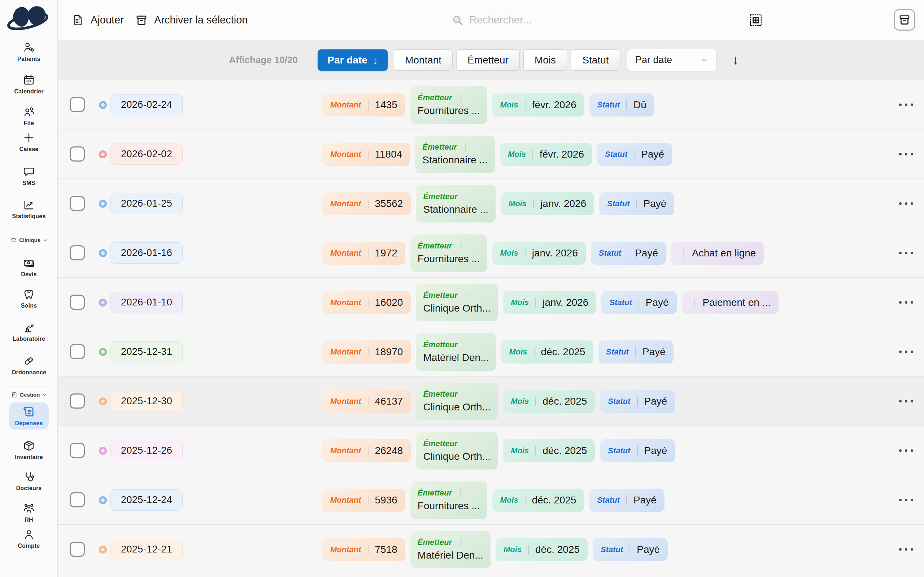 The width and height of the screenshot is (924, 577). I want to click on sidebar-divider, so click(29, 232).